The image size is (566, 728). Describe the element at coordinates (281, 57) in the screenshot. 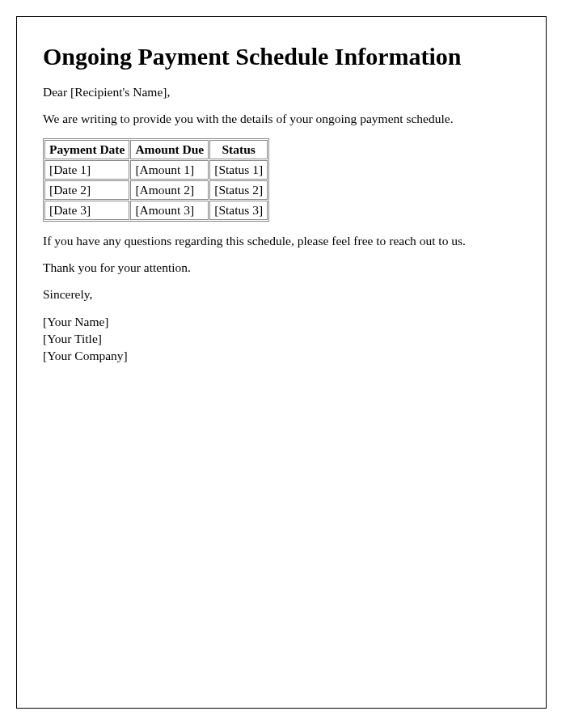

I see `page-title: Ongoing Payment Schedule Information` at that location.